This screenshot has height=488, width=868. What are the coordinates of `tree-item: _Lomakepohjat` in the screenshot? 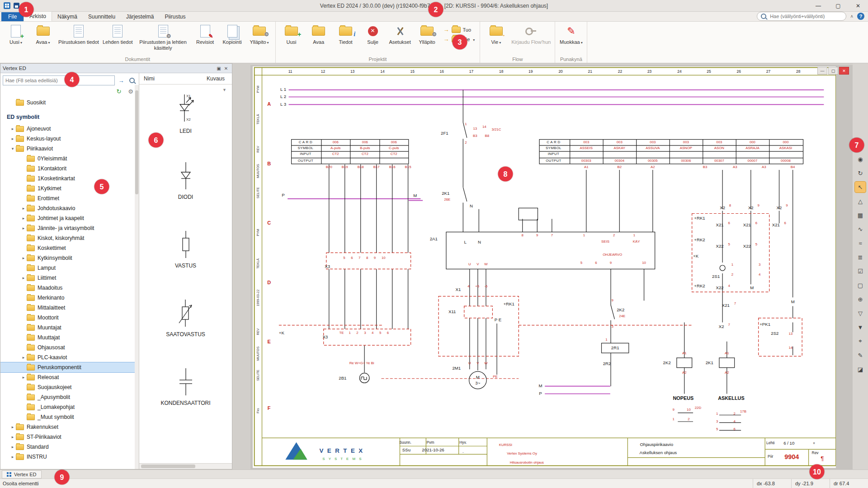 It's located at (70, 407).